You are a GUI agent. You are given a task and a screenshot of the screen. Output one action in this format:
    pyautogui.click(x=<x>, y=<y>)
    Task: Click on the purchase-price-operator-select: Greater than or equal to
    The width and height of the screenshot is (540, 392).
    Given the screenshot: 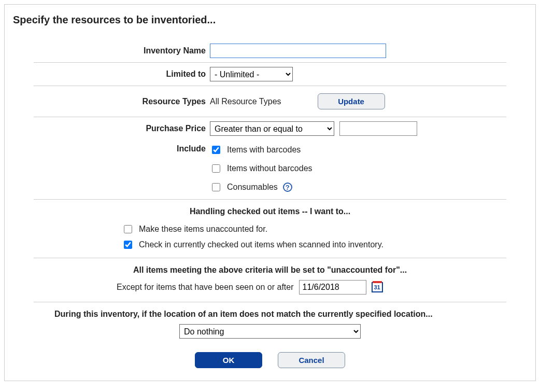 What is the action you would take?
    pyautogui.click(x=272, y=129)
    